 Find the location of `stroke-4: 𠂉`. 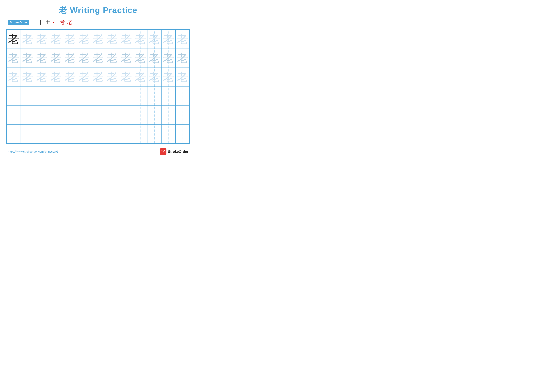

stroke-4: 𠂉 is located at coordinates (55, 22).